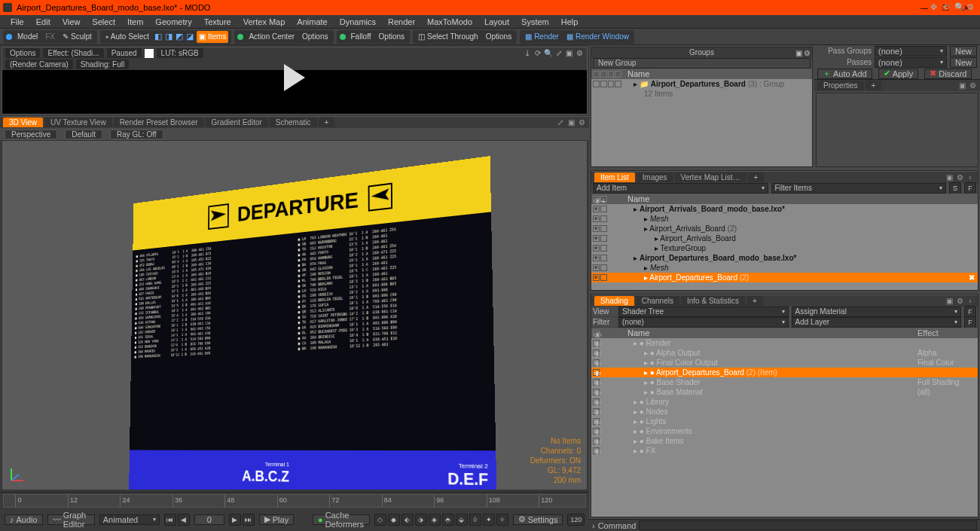 The height and width of the screenshot is (531, 980). What do you see at coordinates (785, 431) in the screenshot?
I see `shading-row: 👁▸ ● Environments` at bounding box center [785, 431].